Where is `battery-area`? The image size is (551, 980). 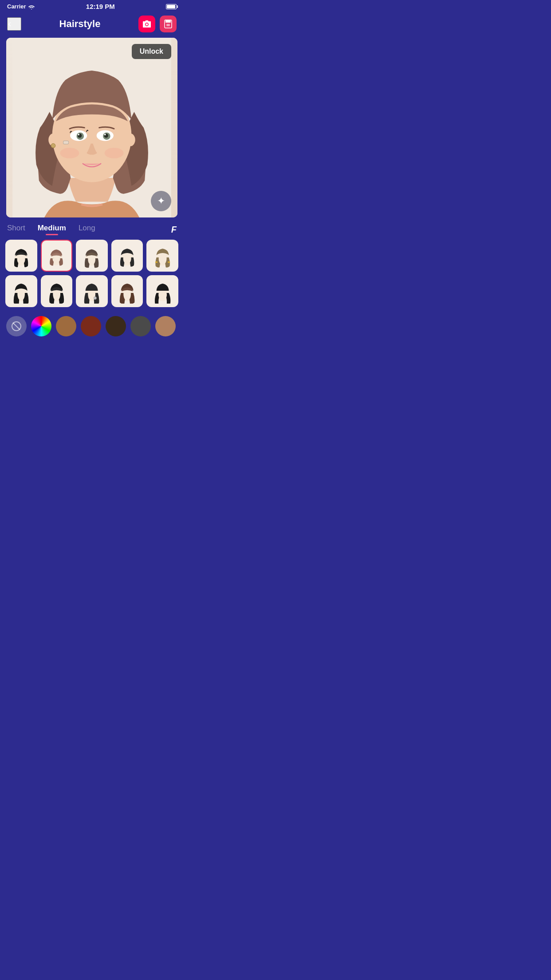 battery-area is located at coordinates (171, 7).